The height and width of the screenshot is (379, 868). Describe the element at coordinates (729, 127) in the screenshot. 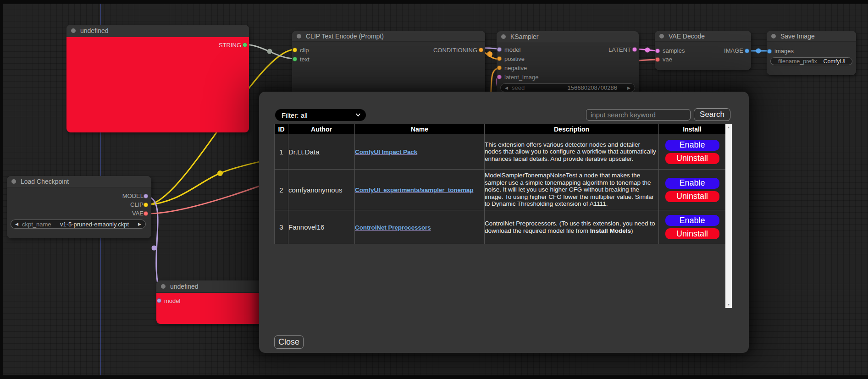

I see `scroll-up-icon: ▲` at that location.